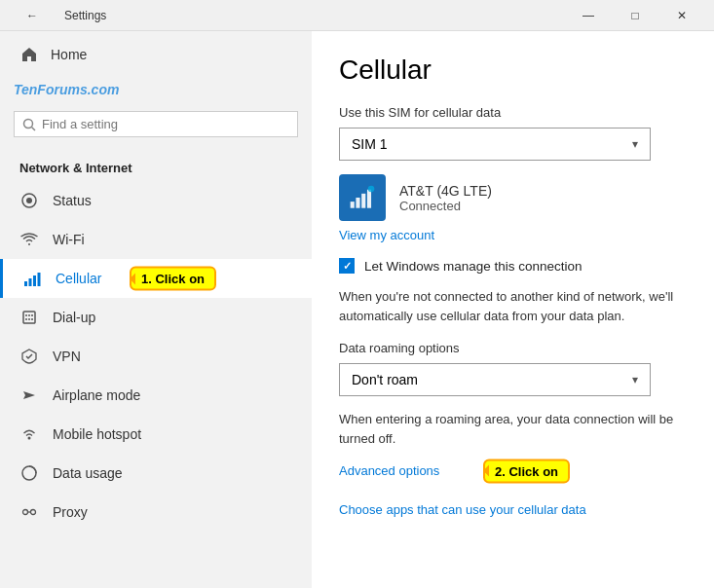 The image size is (714, 588). I want to click on title-bar-controls: — □ ✕, so click(635, 16).